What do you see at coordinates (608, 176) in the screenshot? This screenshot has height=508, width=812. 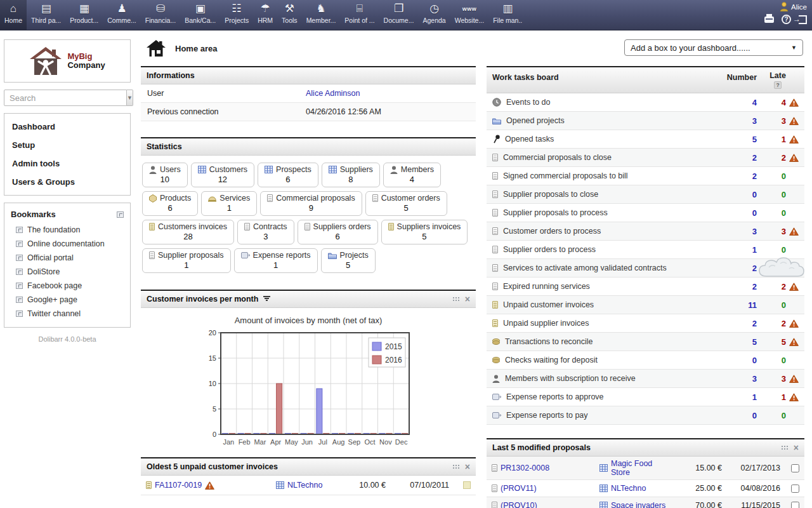 I see `work-task-label: Signed commercial proposals to bill` at bounding box center [608, 176].